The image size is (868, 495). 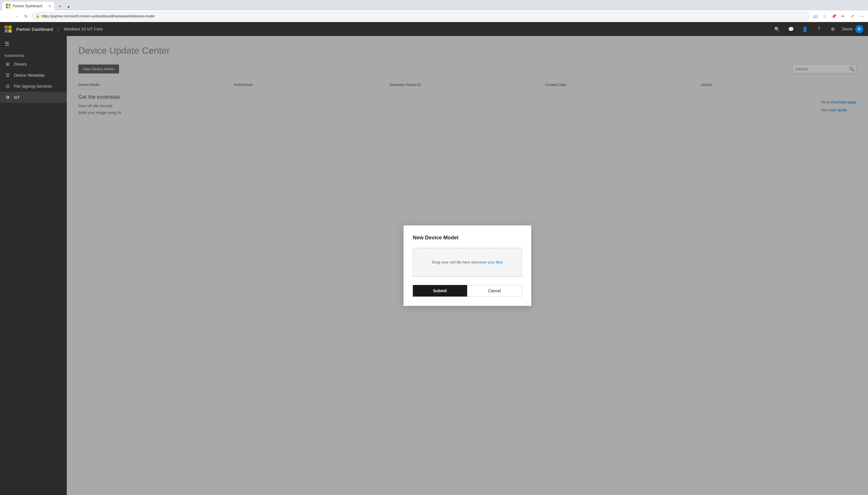 I want to click on app-subtitle: Windows 10 IoT Core, so click(x=83, y=29).